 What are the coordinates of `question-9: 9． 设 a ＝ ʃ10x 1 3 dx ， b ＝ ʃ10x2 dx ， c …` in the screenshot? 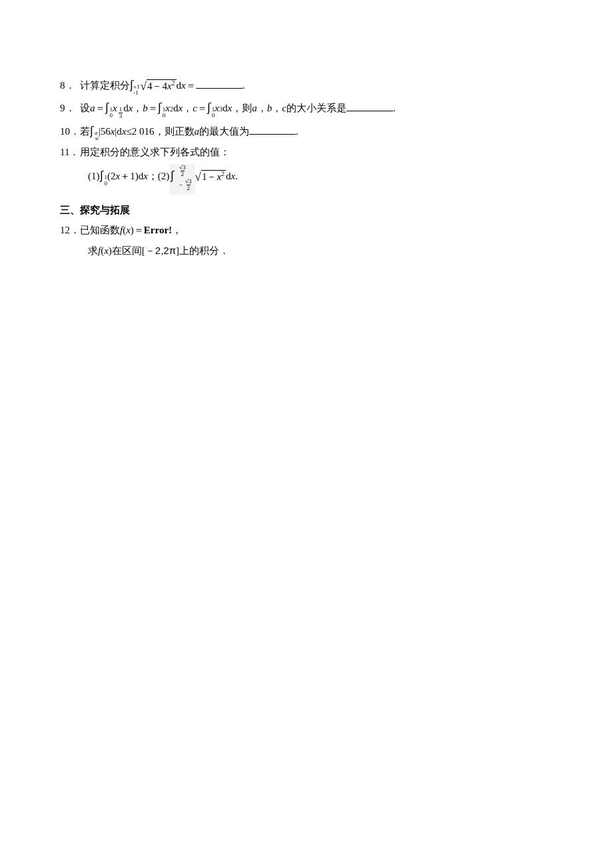 It's located at (306, 109).